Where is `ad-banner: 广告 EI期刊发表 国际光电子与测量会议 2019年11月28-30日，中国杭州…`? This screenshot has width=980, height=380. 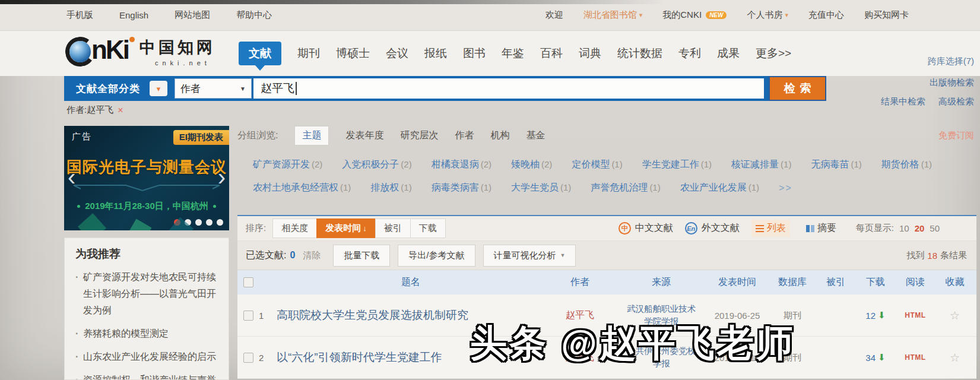
ad-banner: 广告 EI期刊发表 国际光电子与测量会议 2019年11月28-30日，中国杭州… is located at coordinates (147, 178).